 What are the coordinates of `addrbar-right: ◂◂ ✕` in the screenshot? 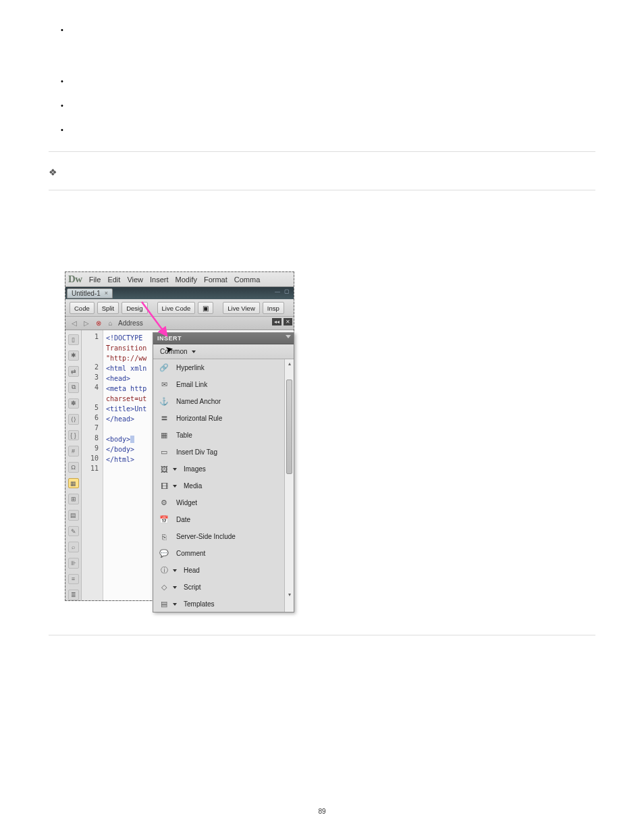 It's located at (282, 321).